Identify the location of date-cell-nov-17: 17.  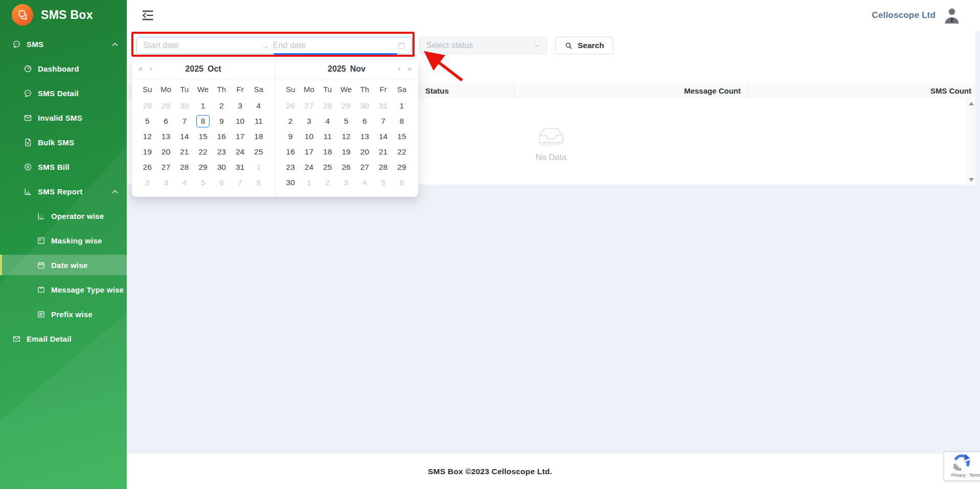
(309, 152).